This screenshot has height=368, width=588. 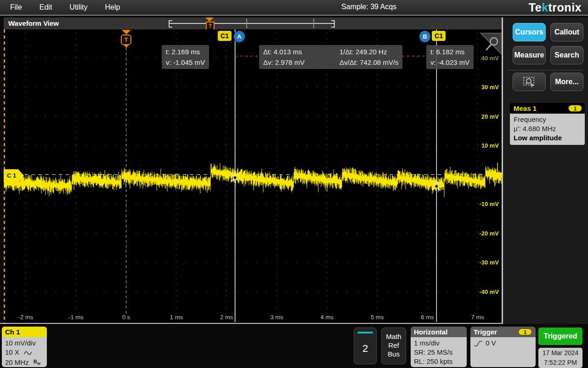 I want to click on ch1-bandwidth: 20 MHz, so click(x=17, y=362).